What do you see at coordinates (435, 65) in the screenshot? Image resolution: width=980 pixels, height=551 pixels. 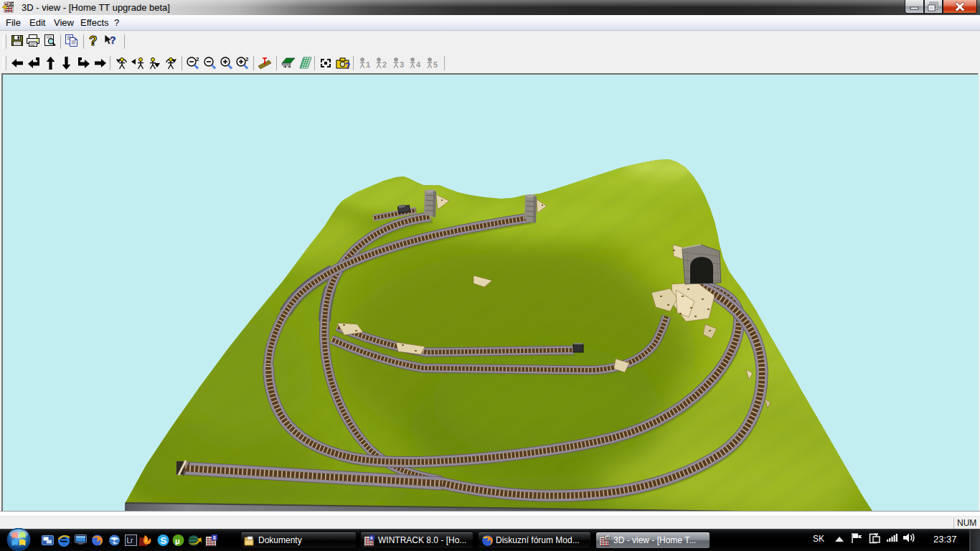 I see `svg-text: 5` at bounding box center [435, 65].